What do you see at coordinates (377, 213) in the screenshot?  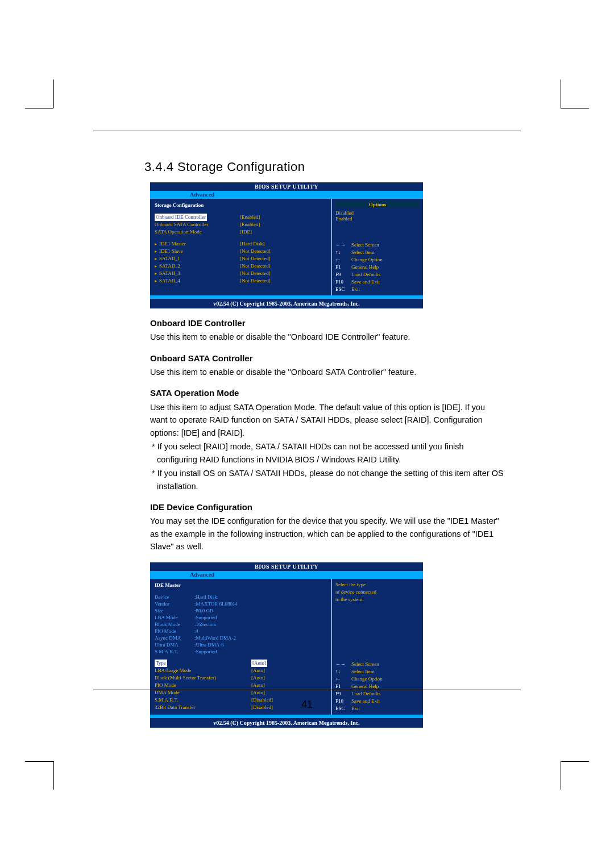 I see `option-disabled: Disabled` at bounding box center [377, 213].